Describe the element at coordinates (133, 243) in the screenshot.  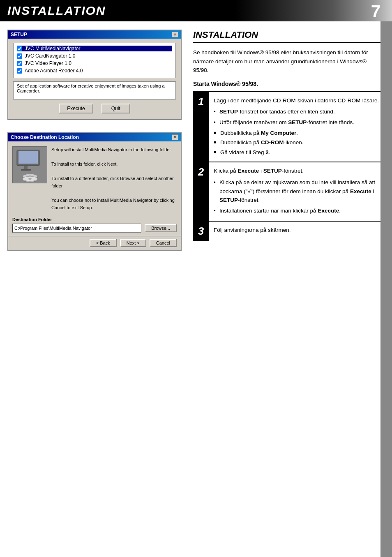
I see `next-button: Next >` at that location.